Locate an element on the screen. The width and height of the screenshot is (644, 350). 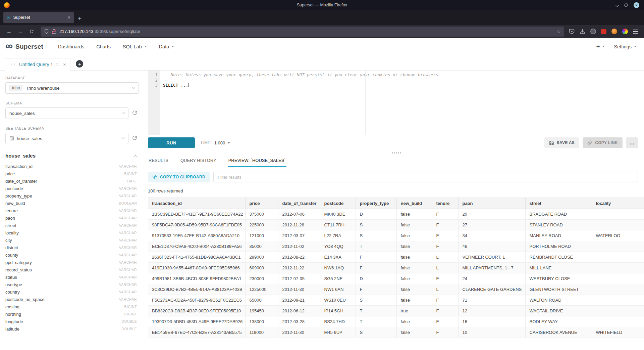
column-header: locality is located at coordinates (618, 204).